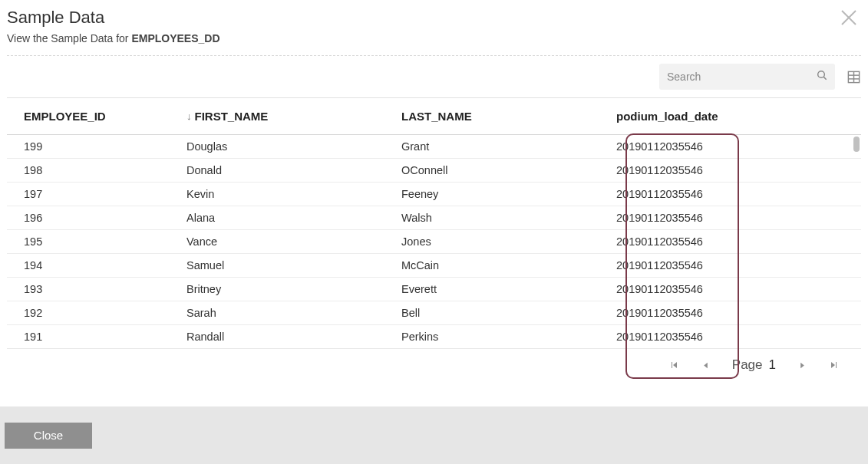 This screenshot has height=464, width=868. What do you see at coordinates (97, 117) in the screenshot?
I see `column-header-employee-id: EMPLOYEE_ID` at bounding box center [97, 117].